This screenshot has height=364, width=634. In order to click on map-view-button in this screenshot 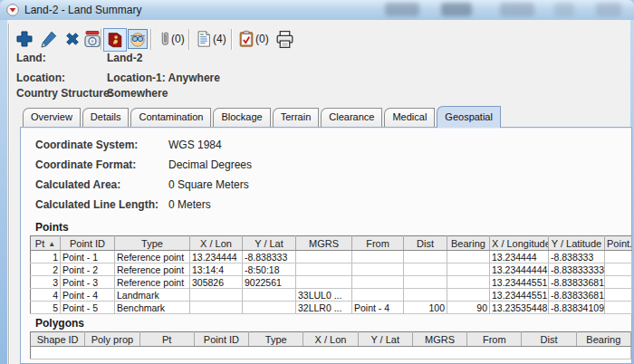, I will do `click(138, 39)`.